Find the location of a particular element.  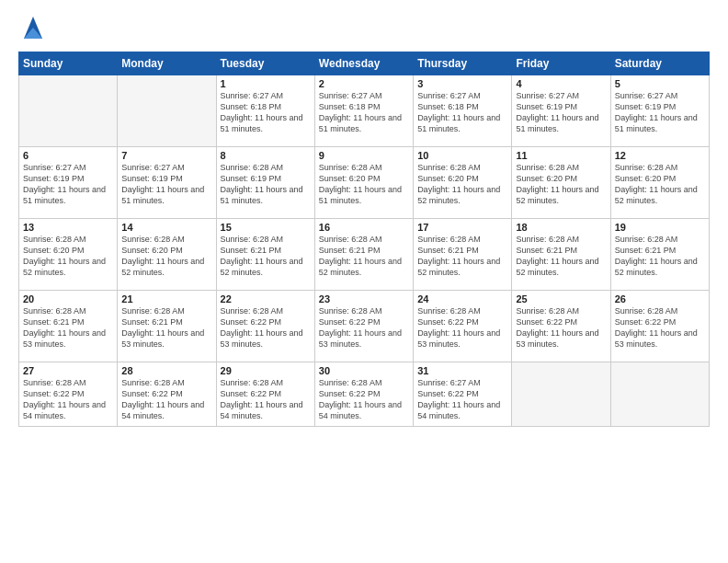

day-number: 6 is located at coordinates (68, 155).